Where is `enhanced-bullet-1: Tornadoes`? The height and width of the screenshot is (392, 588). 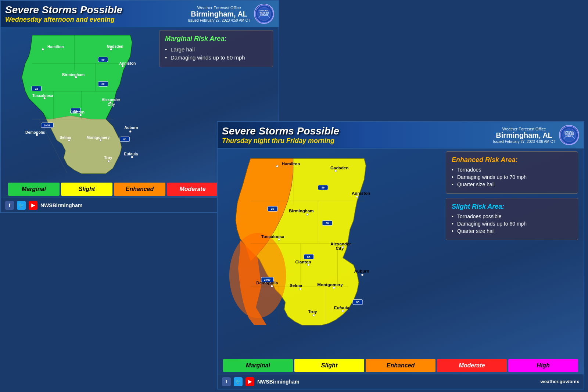 enhanced-bullet-1: Tornadoes is located at coordinates (512, 170).